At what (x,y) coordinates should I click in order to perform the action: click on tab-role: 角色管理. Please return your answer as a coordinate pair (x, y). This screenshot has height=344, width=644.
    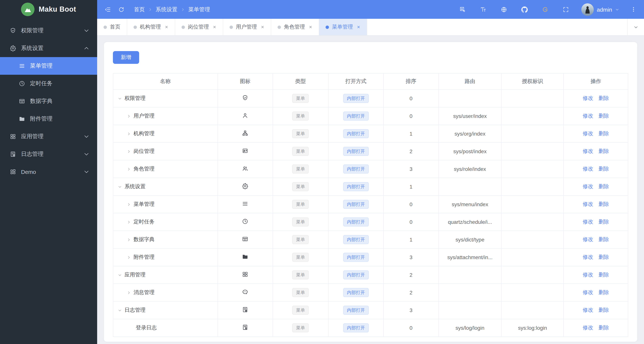
    Looking at the image, I should click on (295, 27).